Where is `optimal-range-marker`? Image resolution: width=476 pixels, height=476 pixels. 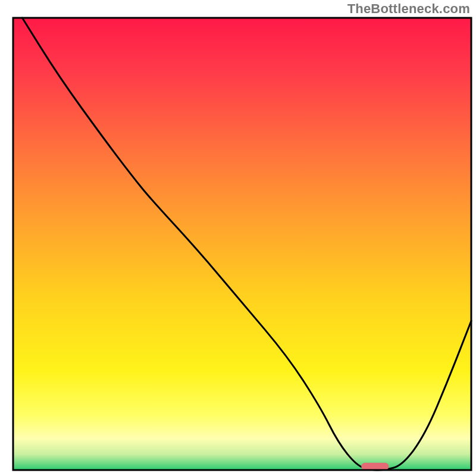 optimal-range-marker is located at coordinates (375, 466).